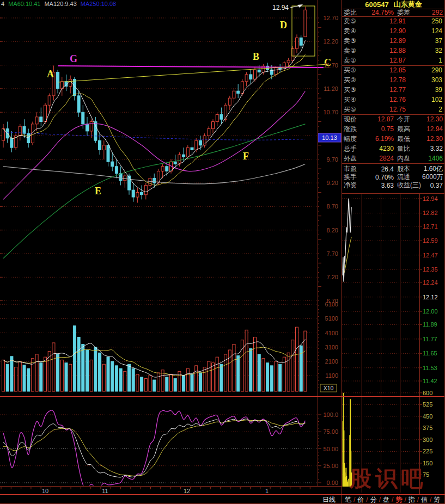 The image size is (445, 504). Describe the element at coordinates (425, 109) in the screenshot. I see `level-qty: 2` at that location.